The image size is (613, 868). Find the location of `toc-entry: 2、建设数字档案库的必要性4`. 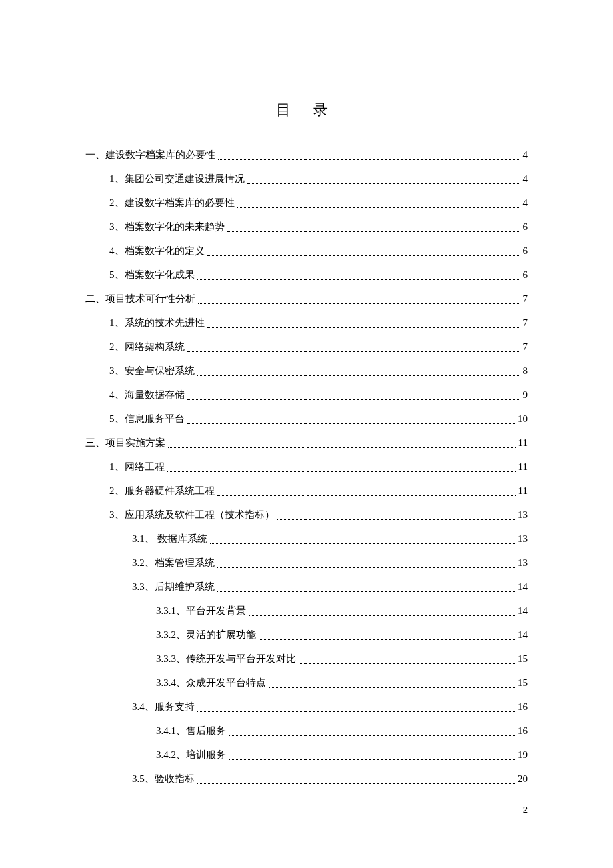

toc-entry: 2、建设数字档案库的必要性4 is located at coordinates (306, 203).